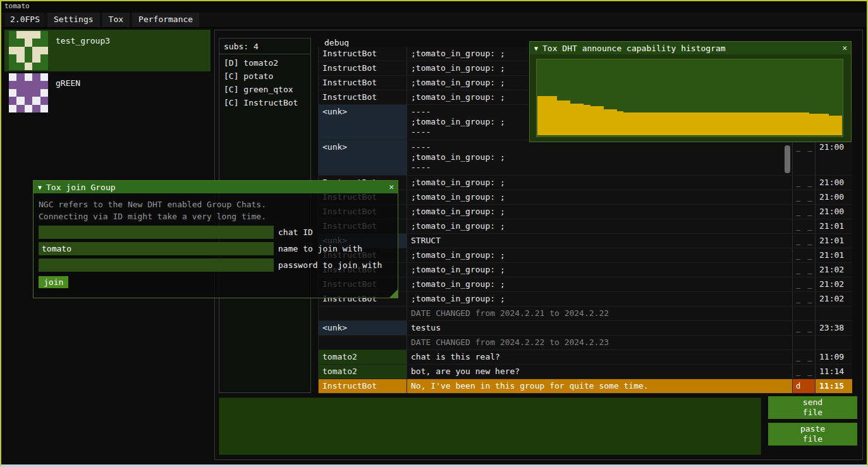 This screenshot has height=467, width=868. I want to click on join-input-chat-ID, so click(156, 233).